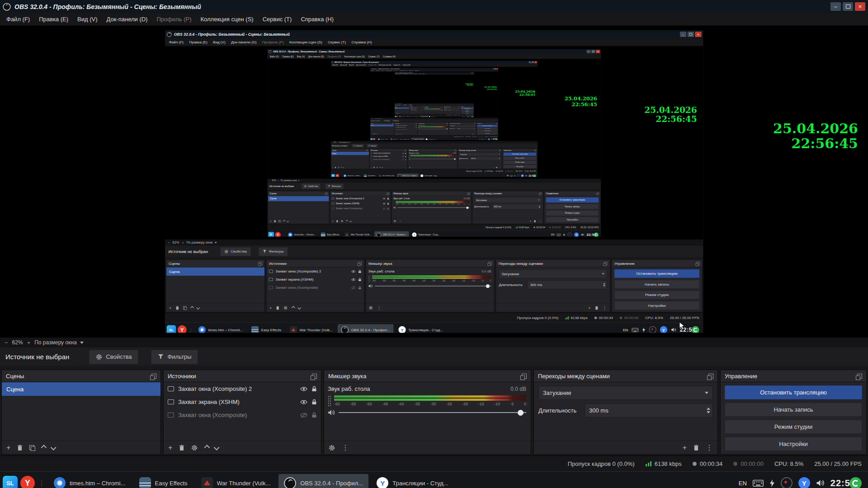  Describe the element at coordinates (127, 19) in the screenshot. I see `menu-docks: Док-панели (D)` at that location.